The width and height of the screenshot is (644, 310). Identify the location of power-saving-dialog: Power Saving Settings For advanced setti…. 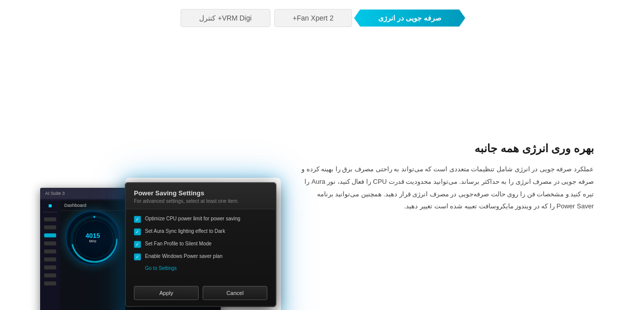
(201, 244).